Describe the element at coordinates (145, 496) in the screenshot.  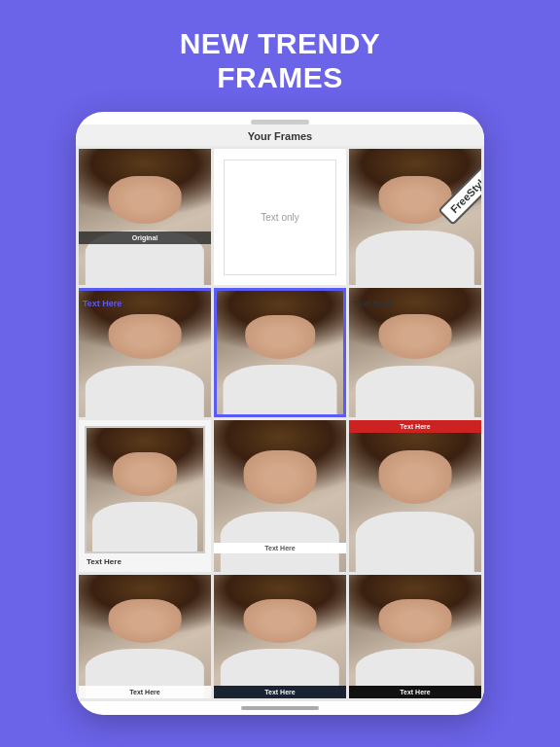
I see `frame-cell-border-text-below: Text Here` at that location.